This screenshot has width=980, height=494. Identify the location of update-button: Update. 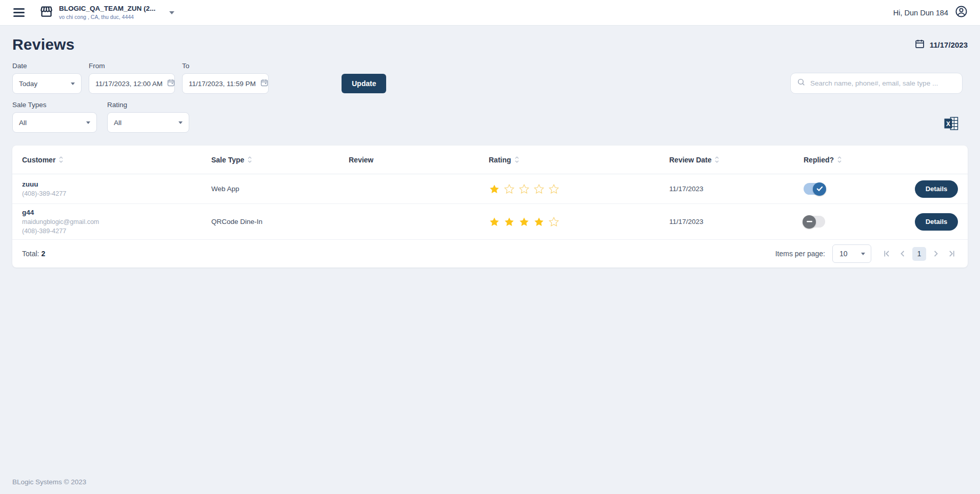
(364, 84).